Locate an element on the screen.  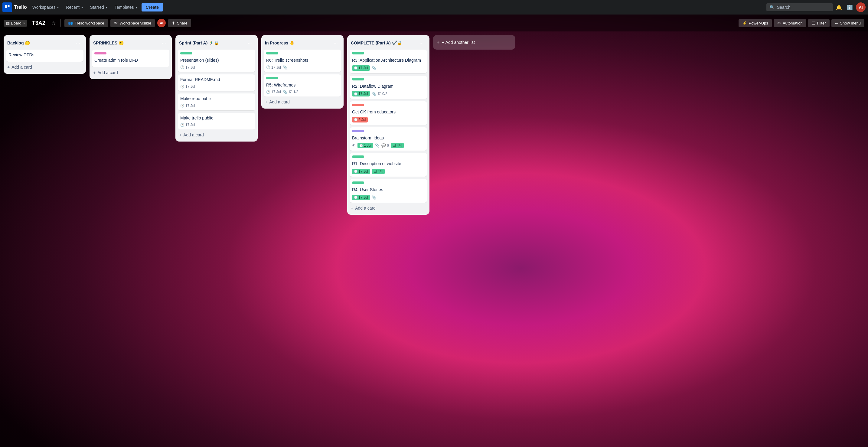
workspace-icon: 👥 is located at coordinates (70, 23).